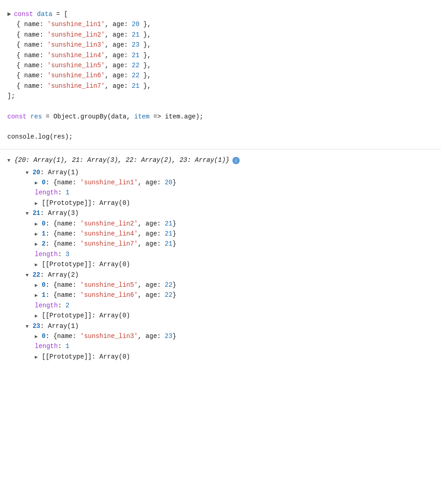 This screenshot has height=504, width=441. What do you see at coordinates (109, 224) in the screenshot?
I see `item-0-21-name: 'sunshine_lin2'` at bounding box center [109, 224].